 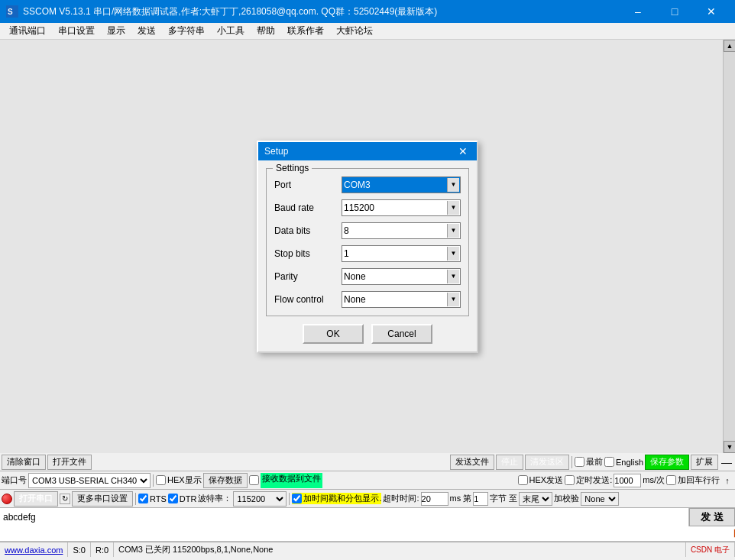 What do you see at coordinates (368, 462) in the screenshot?
I see `toolbar-row1: 清除窗口 打开文件 发送文件 停止 清发送区 最前 English 保存参数 扩…` at bounding box center [368, 462].